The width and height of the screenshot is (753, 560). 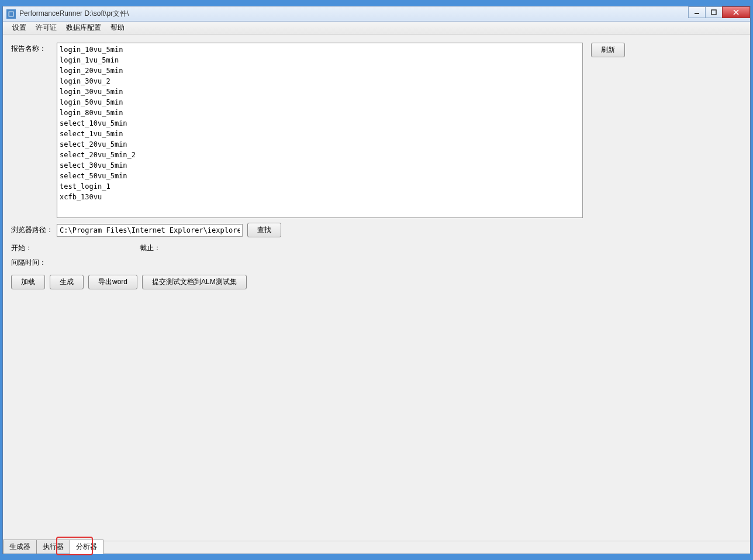 I want to click on list-item: select_20vu_5min_2, so click(x=320, y=155).